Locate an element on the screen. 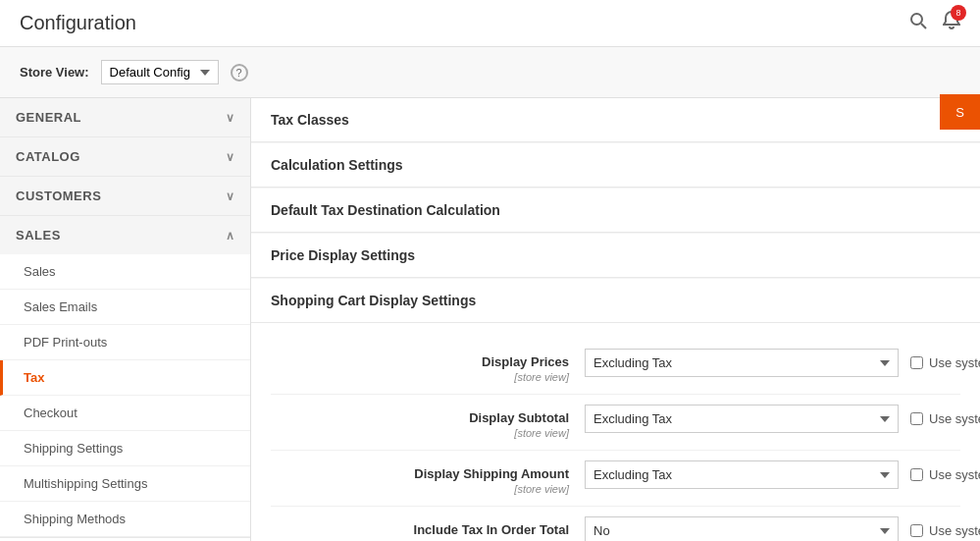 This screenshot has height=541, width=980. sidebar-section-catalog: CATALOG ∨ is located at coordinates (126, 157).